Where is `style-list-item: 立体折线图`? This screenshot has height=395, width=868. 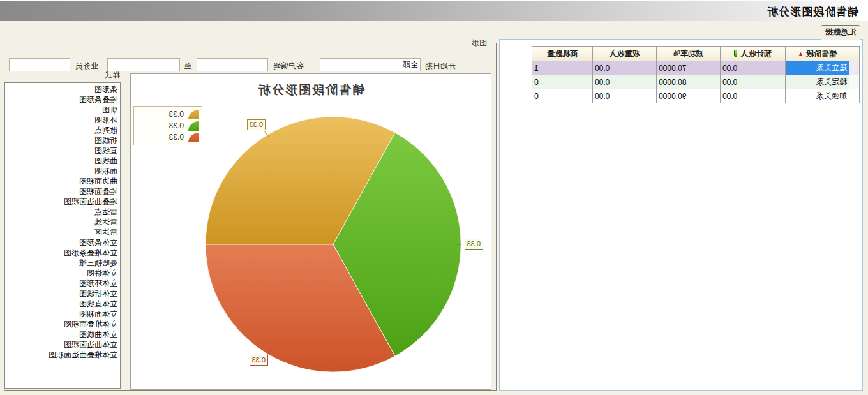
style-list-item: 立体折线图 is located at coordinates (63, 294).